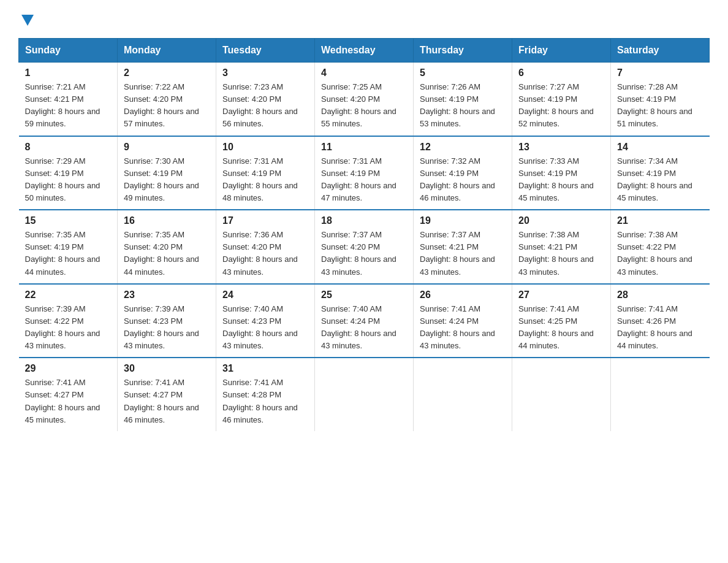 The height and width of the screenshot is (563, 728). Describe the element at coordinates (364, 321) in the screenshot. I see `calendar-week-row: 22 Sunrise: 7:39 AMSunset: 4:22 PMDaylig…` at that location.